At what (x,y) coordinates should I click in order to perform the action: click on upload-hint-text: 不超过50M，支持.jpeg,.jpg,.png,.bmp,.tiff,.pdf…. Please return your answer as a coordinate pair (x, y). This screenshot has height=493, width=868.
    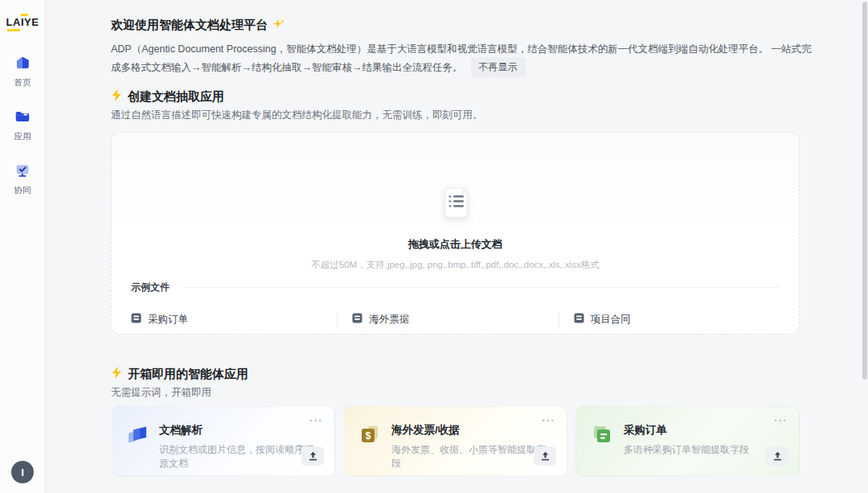
    Looking at the image, I should click on (455, 265).